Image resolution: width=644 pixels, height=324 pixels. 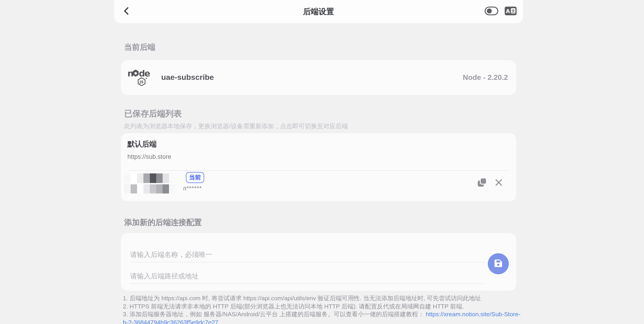 What do you see at coordinates (473, 314) in the screenshot?
I see `tutorial-link: https://xream.notion.site/Sub-Store-` at bounding box center [473, 314].